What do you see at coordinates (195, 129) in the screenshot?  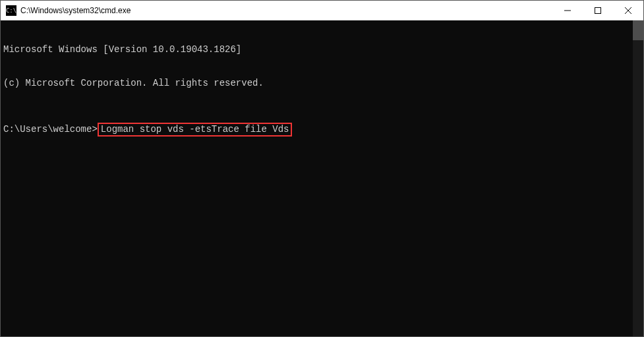 I see `command-highlight: Logman stop vds -etsTrace file Vds` at bounding box center [195, 129].